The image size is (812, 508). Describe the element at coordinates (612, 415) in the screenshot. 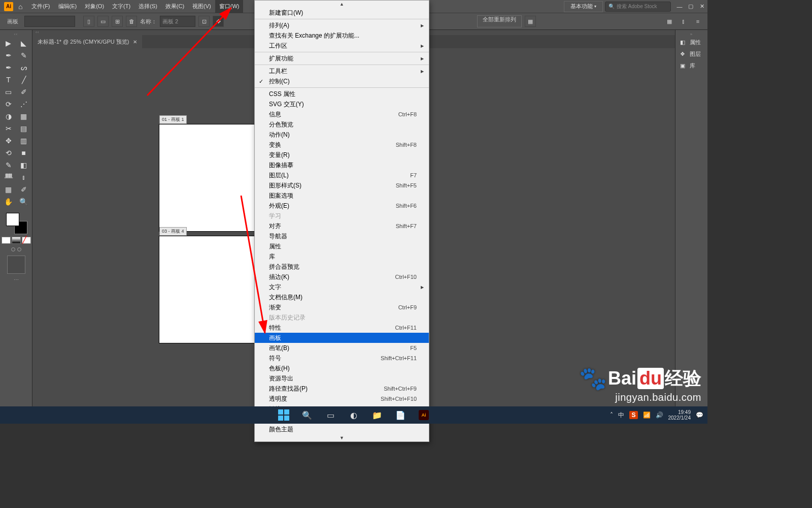

I see `tray-overflow-icon: ˄` at that location.